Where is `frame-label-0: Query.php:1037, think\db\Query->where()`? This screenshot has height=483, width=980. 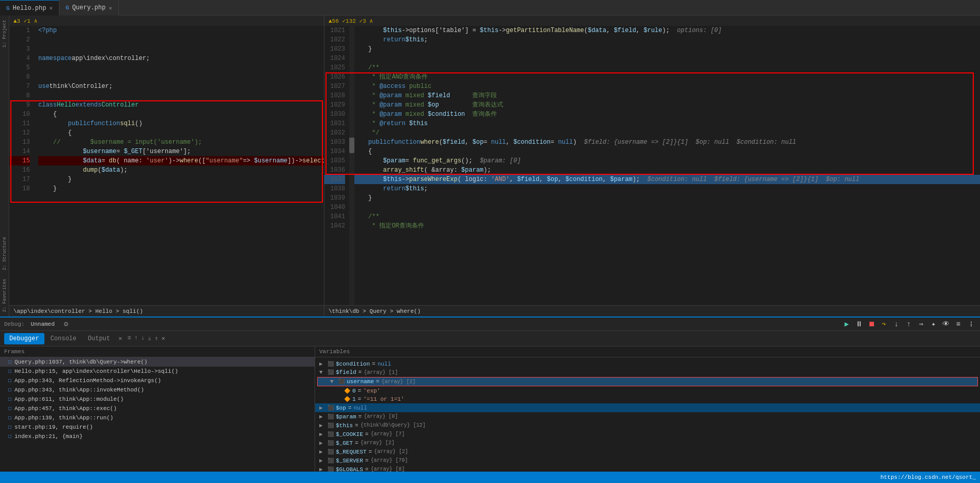 frame-label-0: Query.php:1037, think\db\Query->where() is located at coordinates (81, 362).